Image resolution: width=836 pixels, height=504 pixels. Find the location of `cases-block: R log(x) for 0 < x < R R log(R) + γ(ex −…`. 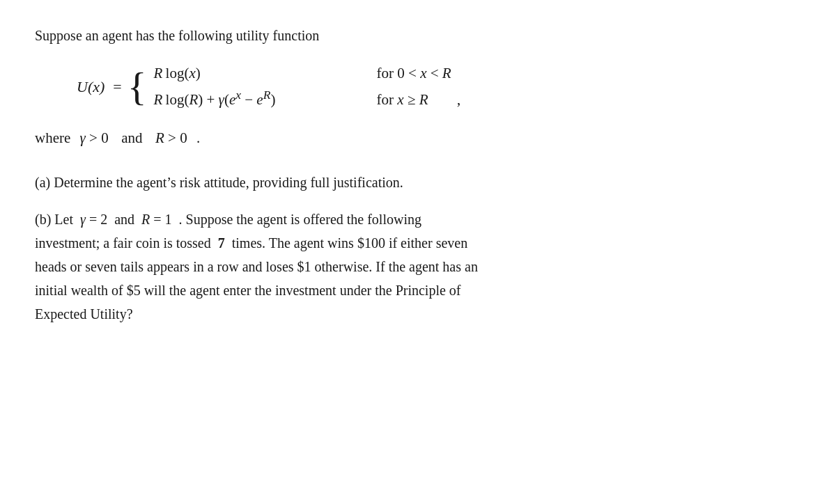

cases-block: R log(x) for 0 < x < R R log(R) + γ(ex −… is located at coordinates (302, 86).